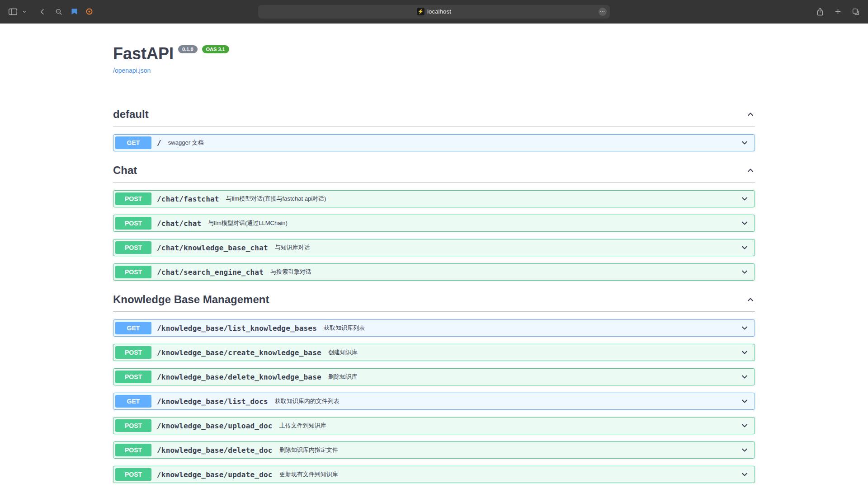  What do you see at coordinates (534, 377) in the screenshot?
I see `operation-description: 删除知识库` at bounding box center [534, 377].